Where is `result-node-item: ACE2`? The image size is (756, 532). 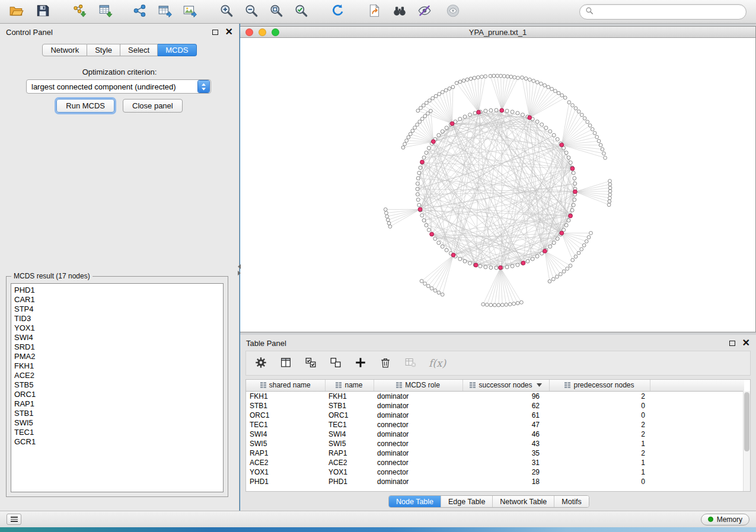
result-node-item: ACE2 is located at coordinates (117, 376).